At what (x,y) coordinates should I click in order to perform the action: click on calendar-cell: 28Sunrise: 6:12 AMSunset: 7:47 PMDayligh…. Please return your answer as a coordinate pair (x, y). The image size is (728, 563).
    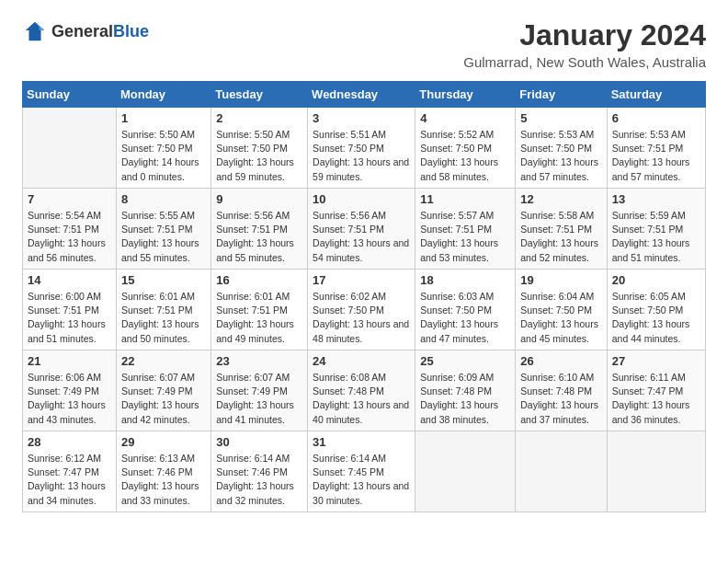
    Looking at the image, I should click on (70, 472).